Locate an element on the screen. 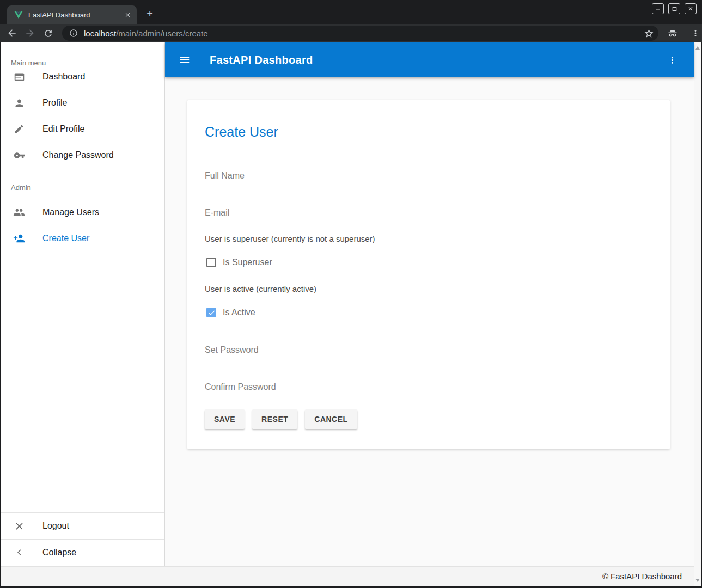 The image size is (702, 588). sidebar-section-admin: Admin is located at coordinates (83, 188).